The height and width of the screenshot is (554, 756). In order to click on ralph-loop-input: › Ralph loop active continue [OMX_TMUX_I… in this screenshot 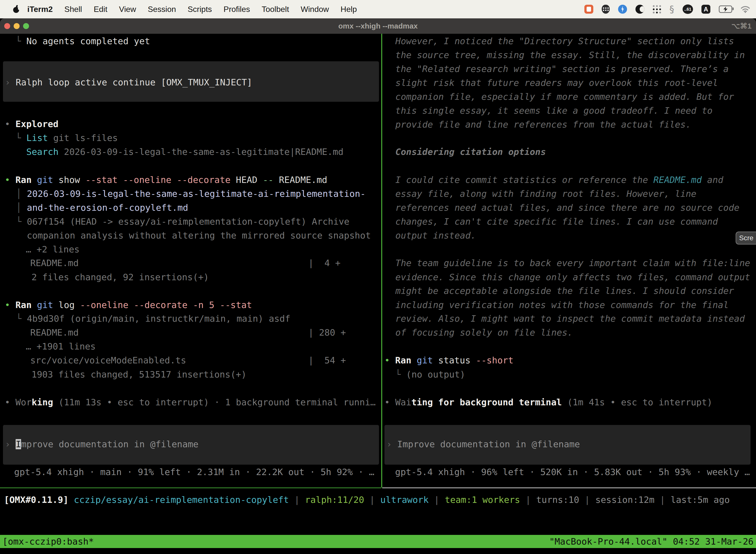, I will do `click(129, 82)`.